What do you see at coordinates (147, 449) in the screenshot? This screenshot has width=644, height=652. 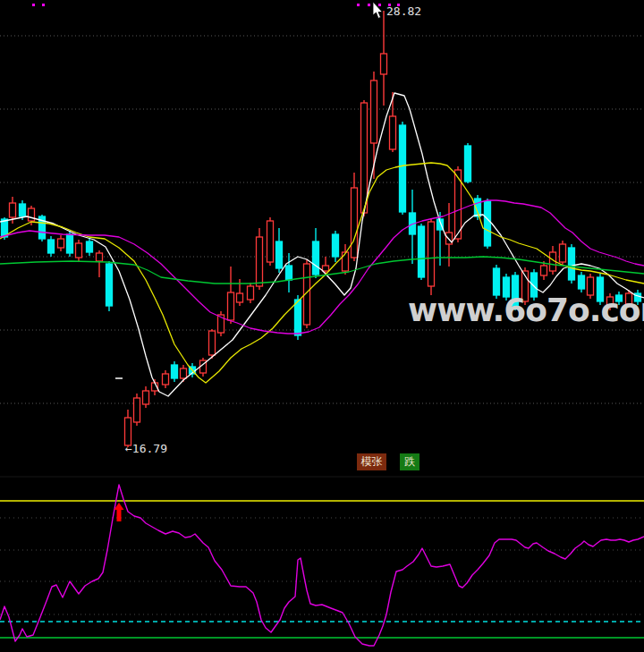 I see `low-price-label: ←16.79` at bounding box center [147, 449].